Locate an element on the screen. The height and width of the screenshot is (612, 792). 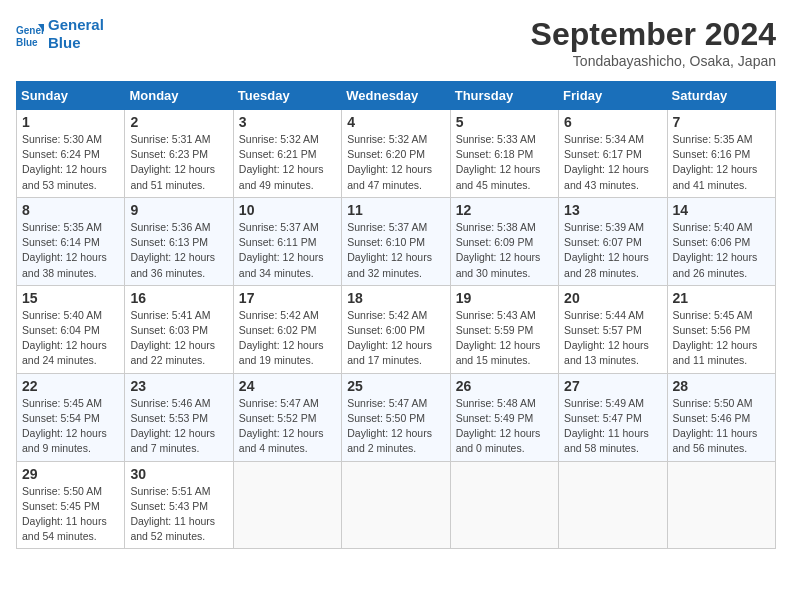
logo-text-line1: General is located at coordinates (76, 25).